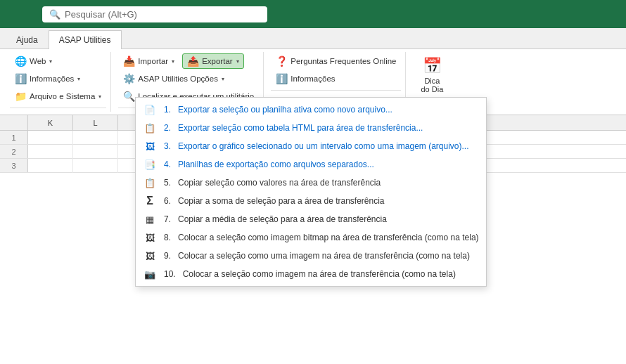 Image resolution: width=626 pixels, height=364 pixels. What do you see at coordinates (58, 108) in the screenshot?
I see `web-group-label` at bounding box center [58, 108].